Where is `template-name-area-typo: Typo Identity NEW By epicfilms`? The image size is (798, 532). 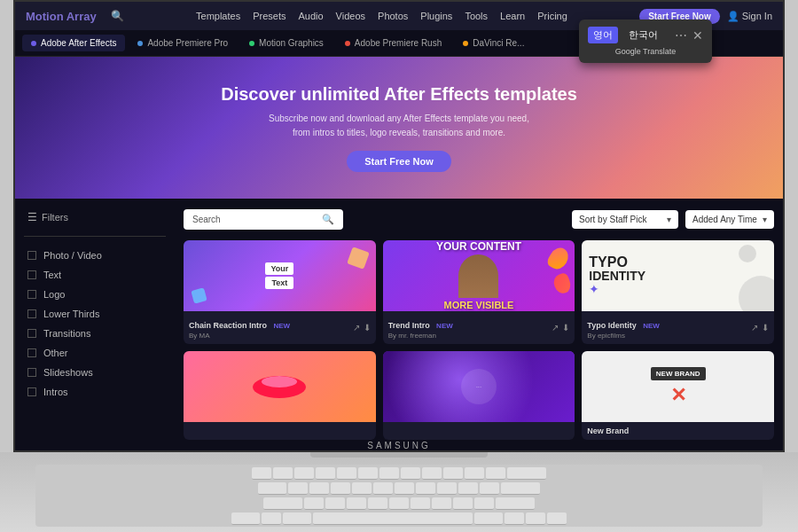 template-name-area-typo: Typo Identity NEW By epicfilms is located at coordinates (669, 328).